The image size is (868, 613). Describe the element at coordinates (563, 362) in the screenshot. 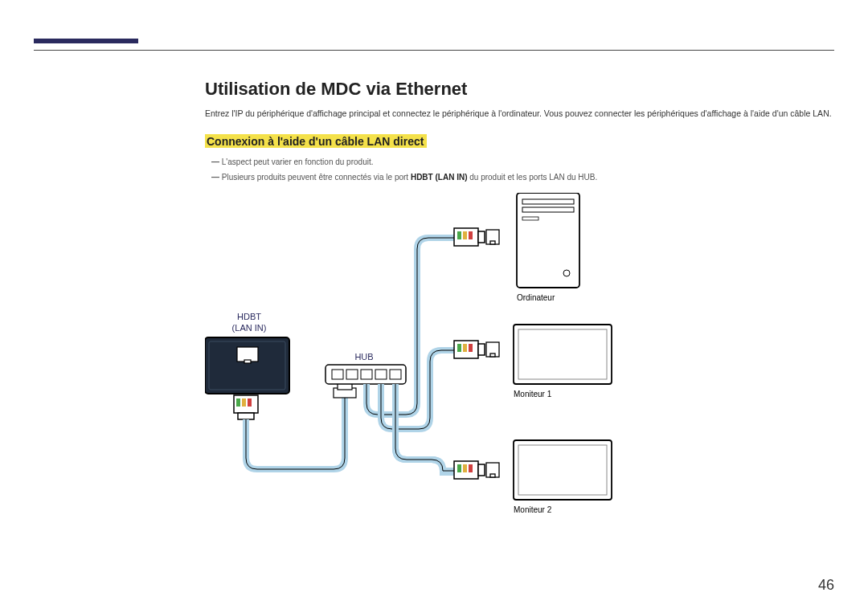

I see `monitor1-icon: Moniteur 1` at that location.